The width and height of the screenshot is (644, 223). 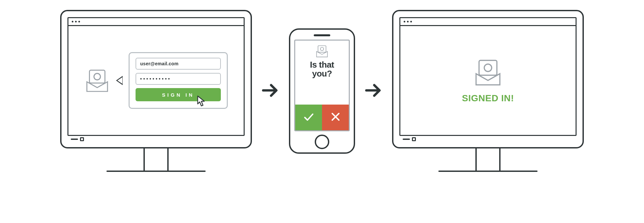 I want to click on success-panel: SIGNED IN!, so click(x=488, y=80).